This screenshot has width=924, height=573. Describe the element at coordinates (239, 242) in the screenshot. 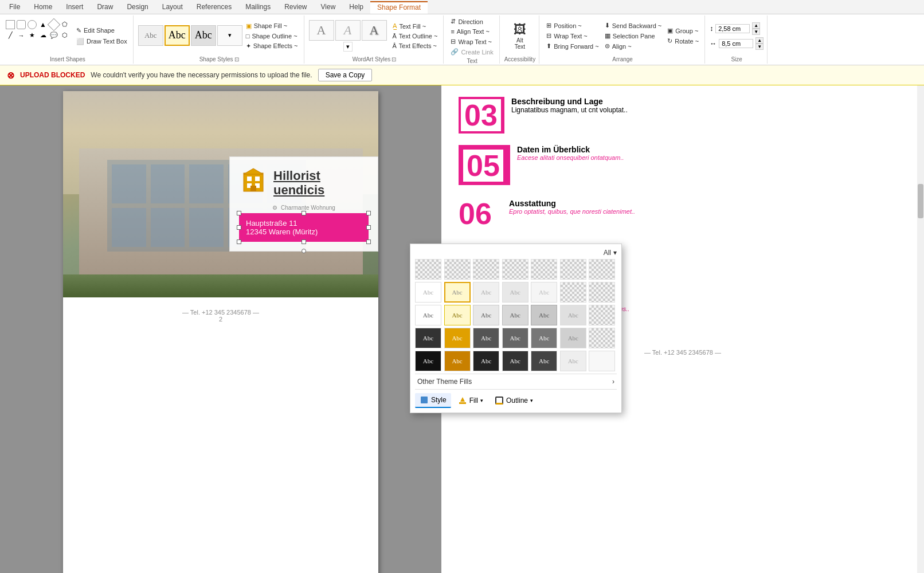

I see `handle-bl` at that location.